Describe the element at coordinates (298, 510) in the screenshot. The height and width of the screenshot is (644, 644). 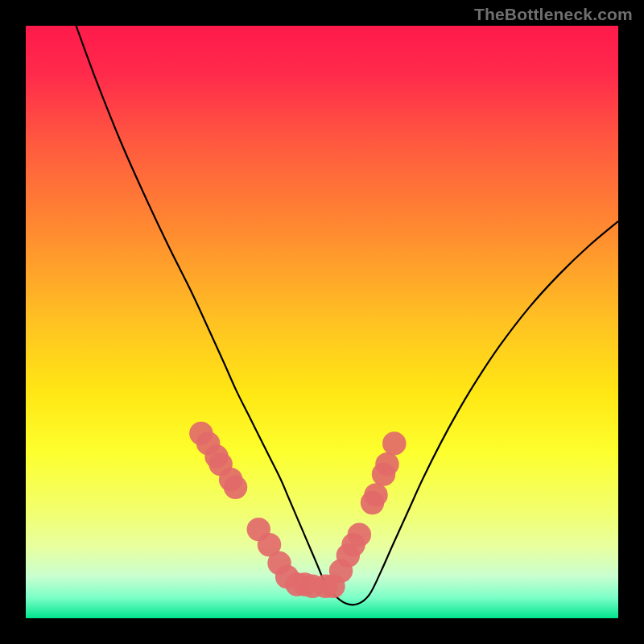
I see `sample-points` at that location.